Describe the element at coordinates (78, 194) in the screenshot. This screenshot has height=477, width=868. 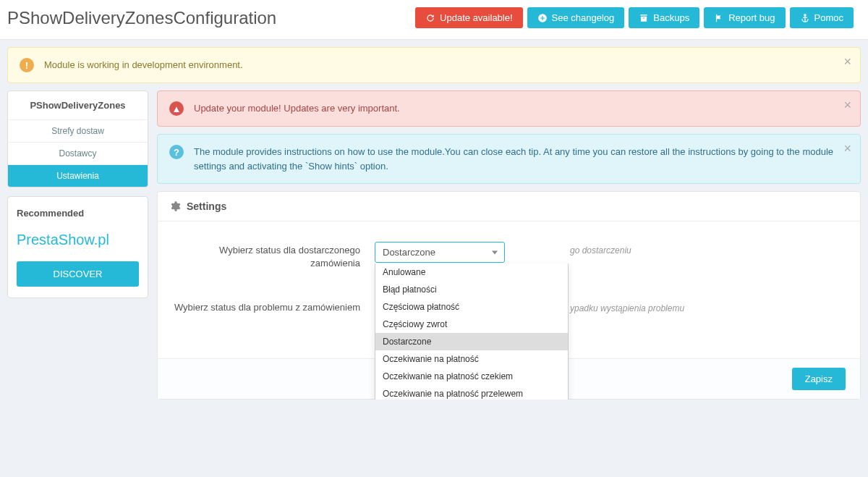
I see `sidebar: PShowDeliveryZones Strefy dostaw Dostawc…` at that location.